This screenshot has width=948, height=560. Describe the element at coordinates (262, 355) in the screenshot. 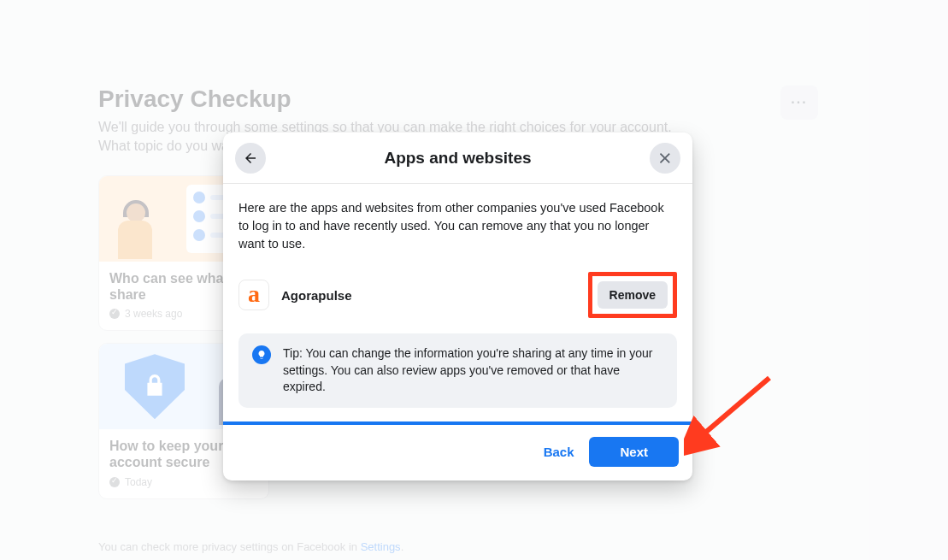

I see `lightbulb-icon` at that location.